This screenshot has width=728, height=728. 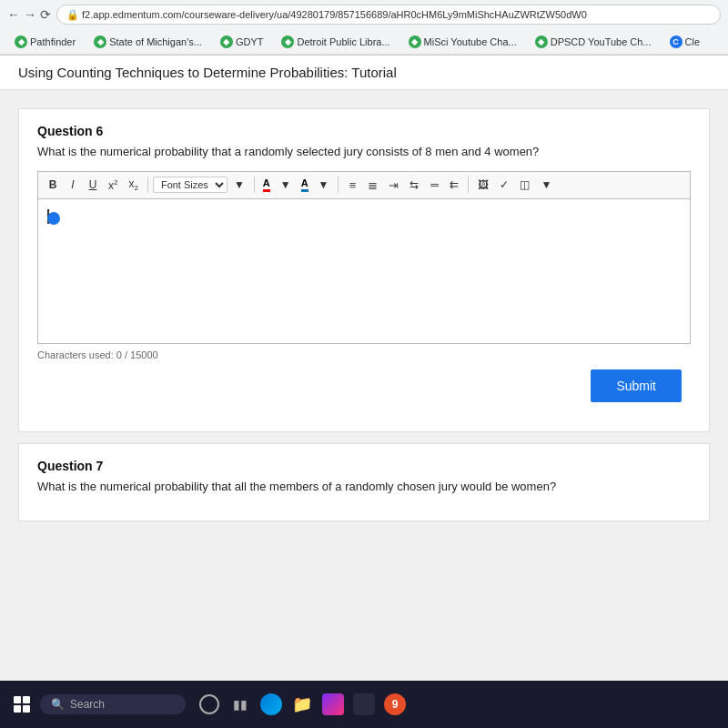 I want to click on submit-button: Submit, so click(x=636, y=386).